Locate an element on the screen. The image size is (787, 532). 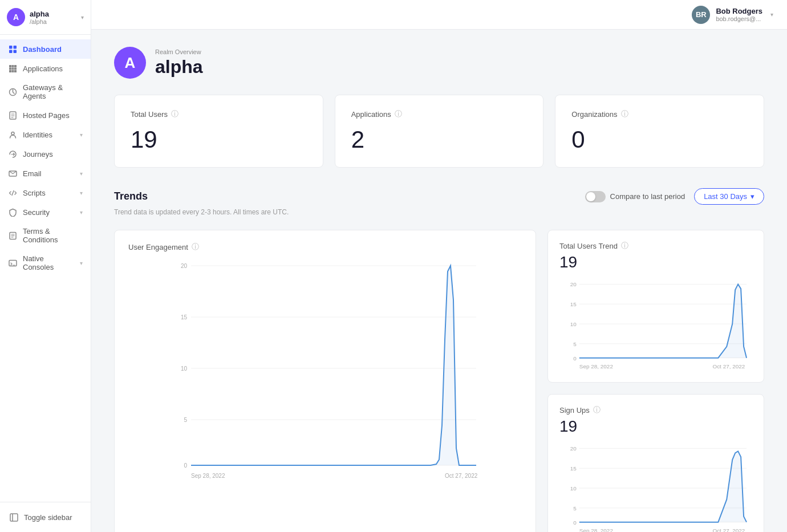
sidebar-item-security: Security ▾ is located at coordinates (46, 212).